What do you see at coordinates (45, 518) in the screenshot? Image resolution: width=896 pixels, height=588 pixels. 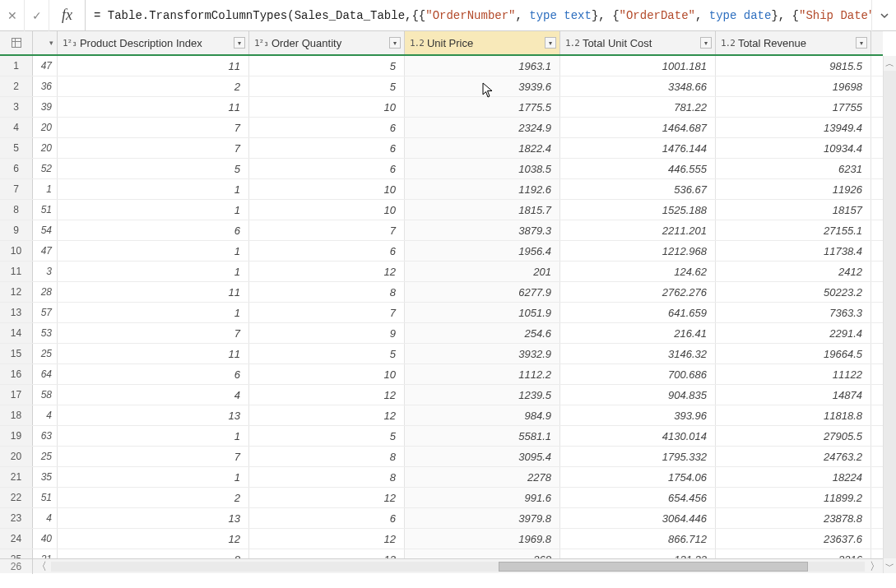 I see `index-cell: 4` at bounding box center [45, 518].